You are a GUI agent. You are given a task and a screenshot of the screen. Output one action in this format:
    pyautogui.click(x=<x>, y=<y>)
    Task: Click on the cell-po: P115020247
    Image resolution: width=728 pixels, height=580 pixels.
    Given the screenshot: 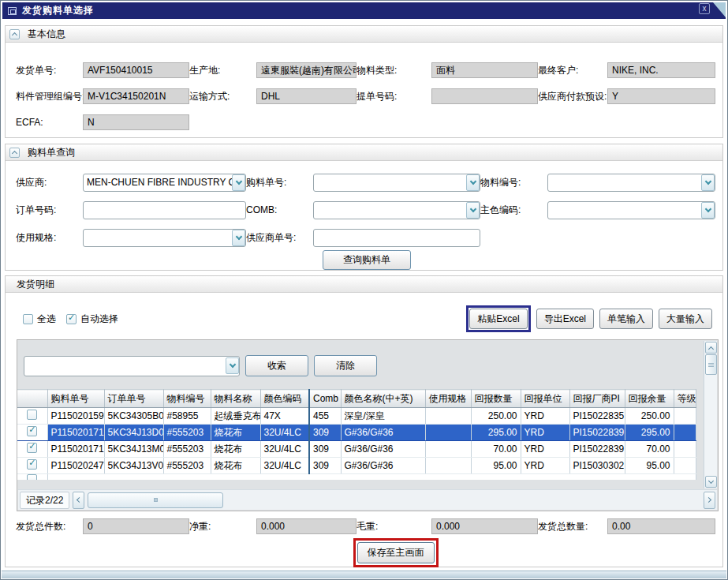 What is the action you would take?
    pyautogui.click(x=76, y=466)
    